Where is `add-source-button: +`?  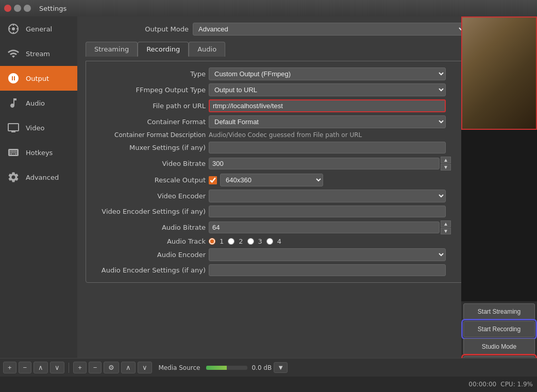
add-source-button: + is located at coordinates (80, 368).